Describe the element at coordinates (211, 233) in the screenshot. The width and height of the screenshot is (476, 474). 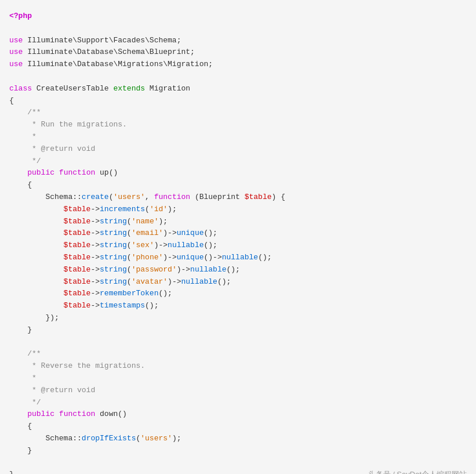
I see `paren-9: ();` at that location.